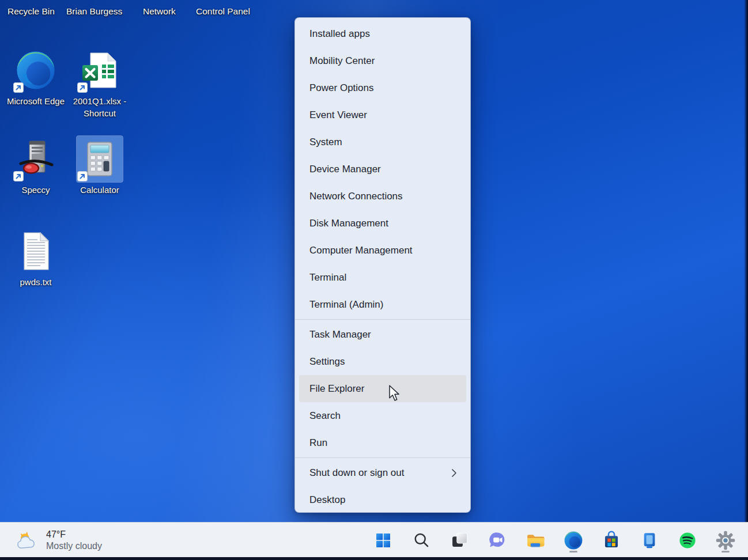 This screenshot has width=748, height=560. I want to click on desktop-icon-label: pwds.txt, so click(36, 282).